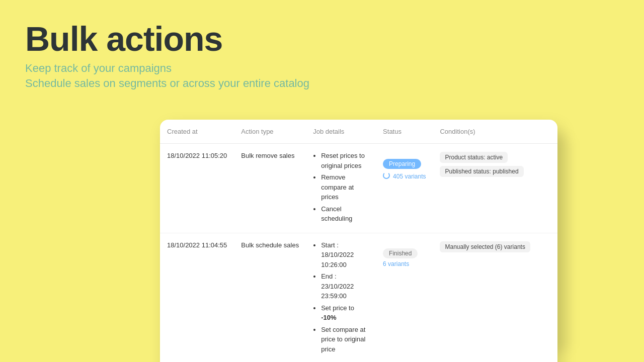 The width and height of the screenshot is (644, 362). I want to click on job-detail-item: Cancel scheduling, so click(345, 214).